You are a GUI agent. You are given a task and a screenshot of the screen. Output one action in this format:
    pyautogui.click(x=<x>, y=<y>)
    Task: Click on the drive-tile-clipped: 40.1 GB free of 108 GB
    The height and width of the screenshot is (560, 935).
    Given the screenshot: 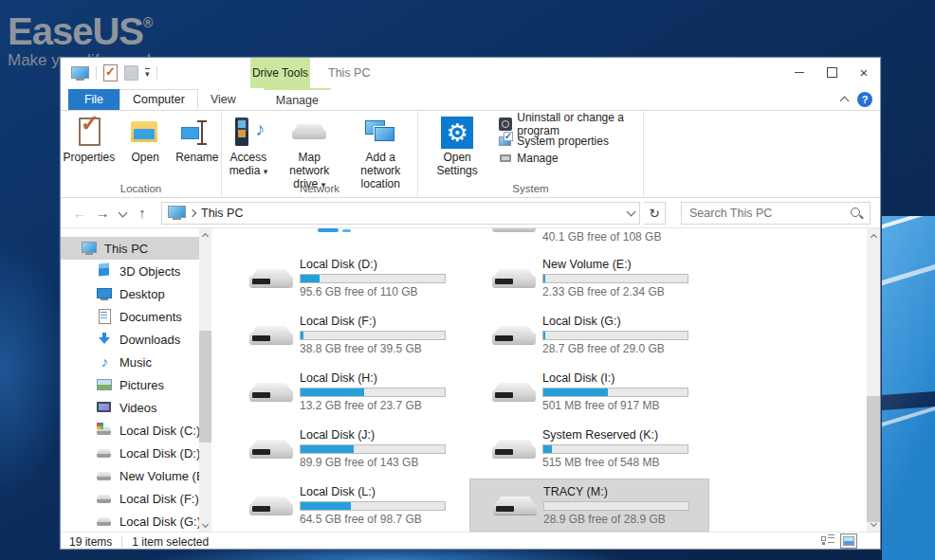 What is the action you would take?
    pyautogui.click(x=590, y=239)
    